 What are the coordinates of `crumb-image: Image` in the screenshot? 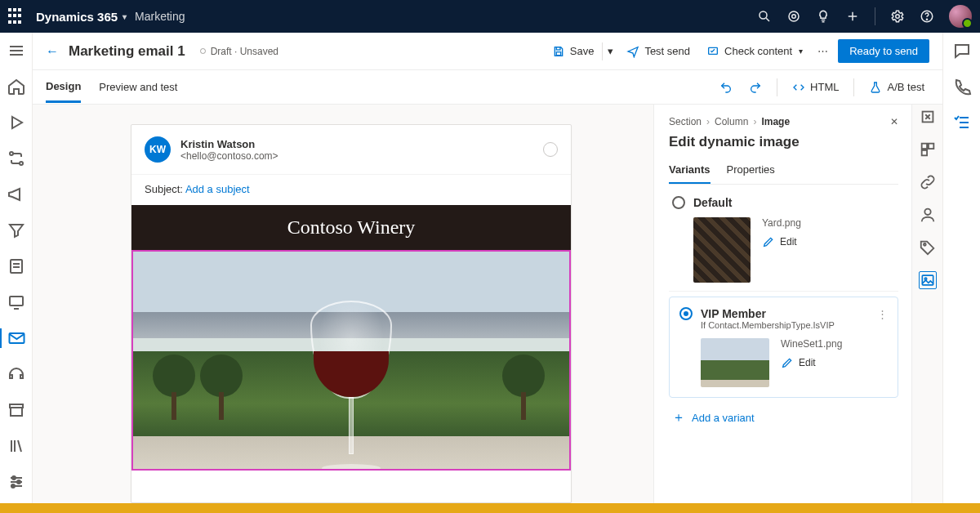 It's located at (776, 122).